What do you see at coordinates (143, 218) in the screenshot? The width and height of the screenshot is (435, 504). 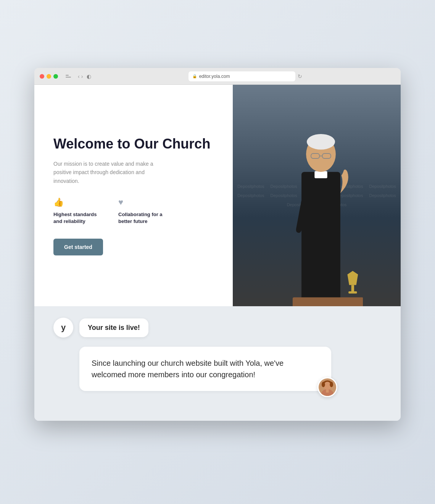 I see `feature-collaboration-label: Collaborating for a better future` at bounding box center [143, 218].